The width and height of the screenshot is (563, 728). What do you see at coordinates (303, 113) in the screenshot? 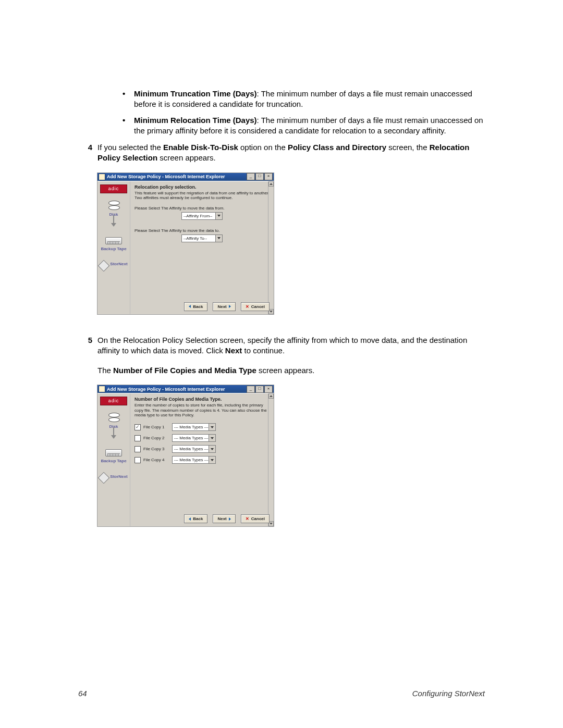
I see `definition-bullets: • Minimum Truncation Time (Days): The mi…` at bounding box center [303, 113].